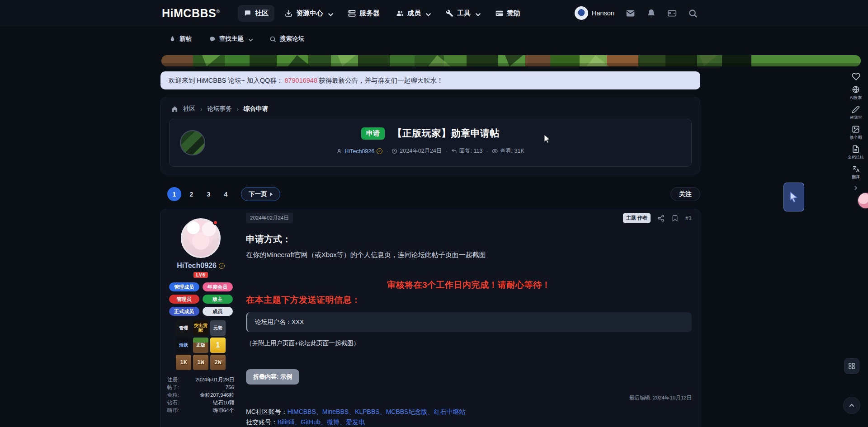 The image size is (868, 427). What do you see at coordinates (273, 377) in the screenshot?
I see `collapse-content-button: 折叠内容: 示例` at bounding box center [273, 377].